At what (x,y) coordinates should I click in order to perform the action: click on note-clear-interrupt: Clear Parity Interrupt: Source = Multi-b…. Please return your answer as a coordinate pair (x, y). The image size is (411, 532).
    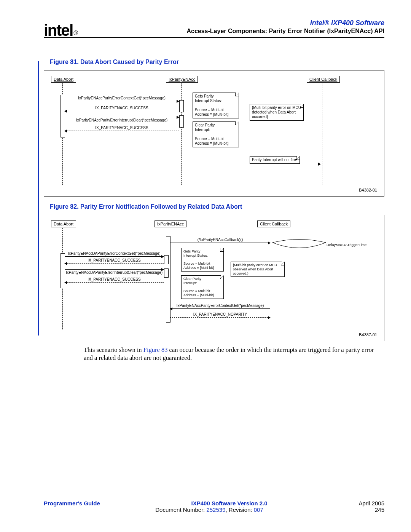
    Looking at the image, I should click on (216, 134).